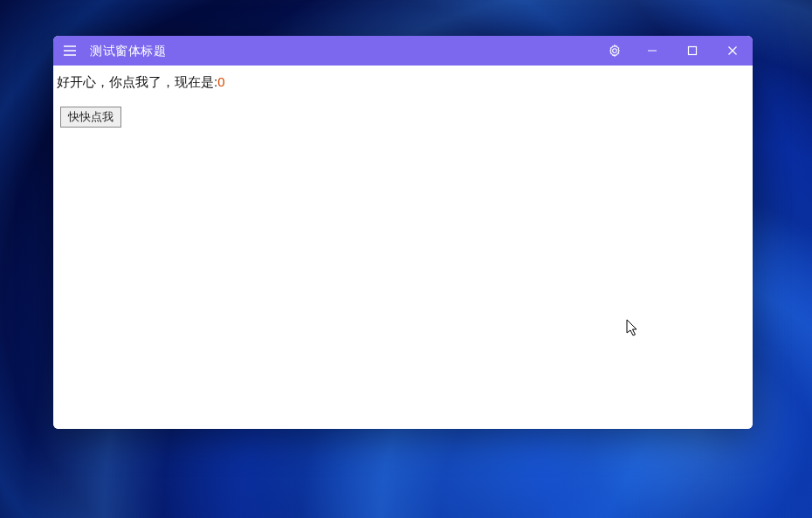 The width and height of the screenshot is (812, 518). I want to click on click-me-button: 快快点我, so click(91, 117).